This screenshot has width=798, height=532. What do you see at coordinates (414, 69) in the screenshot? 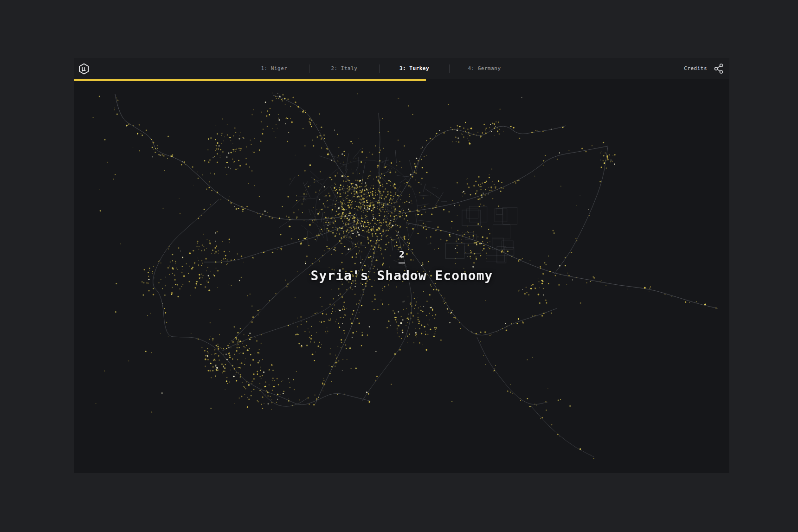
I see `nav-item-turkey: 3: Turkey` at bounding box center [414, 69].